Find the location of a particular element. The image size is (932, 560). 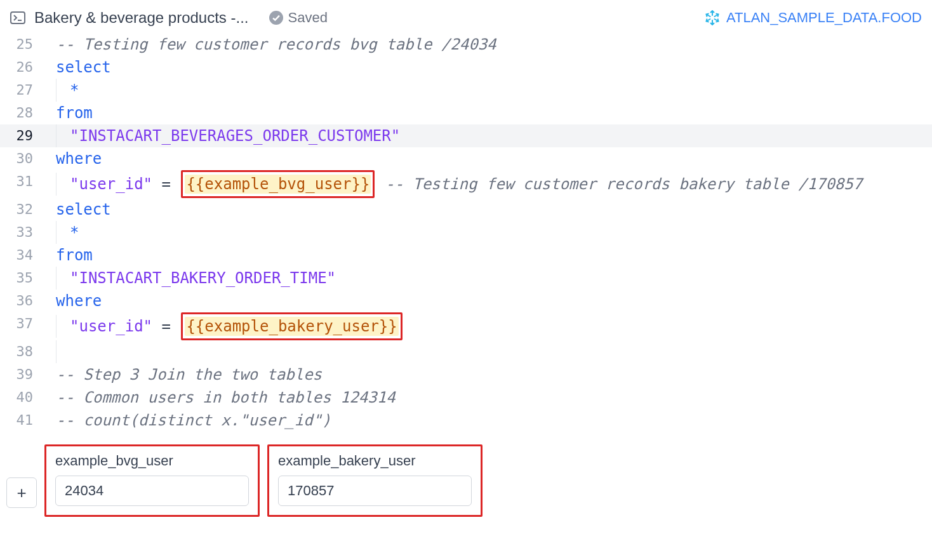

line-number: 30 is located at coordinates (22, 159).